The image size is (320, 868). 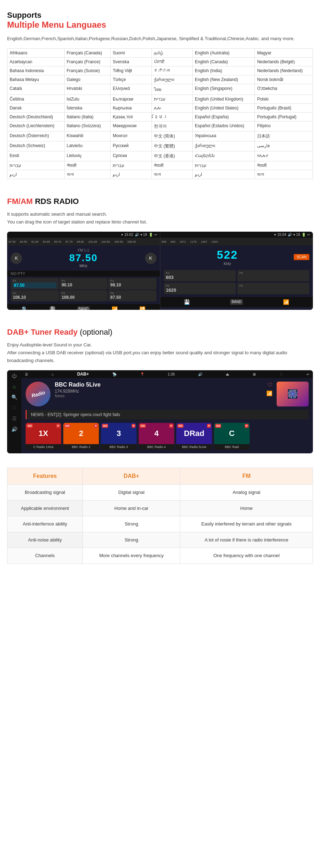 What do you see at coordinates (137, 234) in the screenshot?
I see `fm-volume-icon: 🔊` at bounding box center [137, 234].